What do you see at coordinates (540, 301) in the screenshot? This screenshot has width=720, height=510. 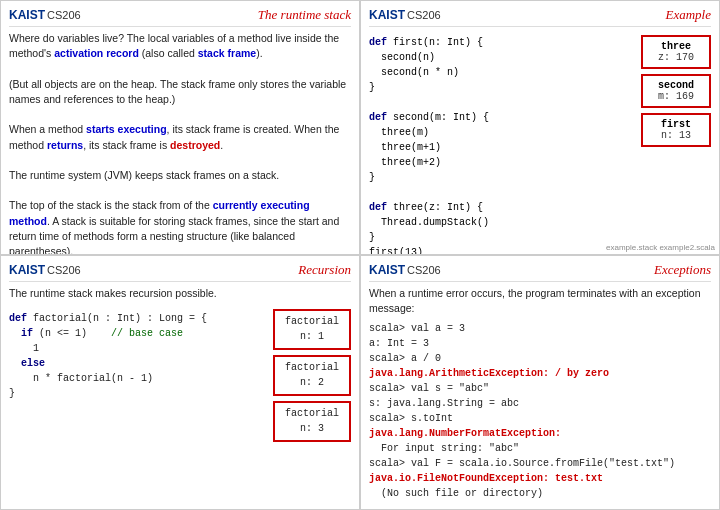 I see `exceptions-intro: When a runtime error occurs, the program…` at bounding box center [540, 301].